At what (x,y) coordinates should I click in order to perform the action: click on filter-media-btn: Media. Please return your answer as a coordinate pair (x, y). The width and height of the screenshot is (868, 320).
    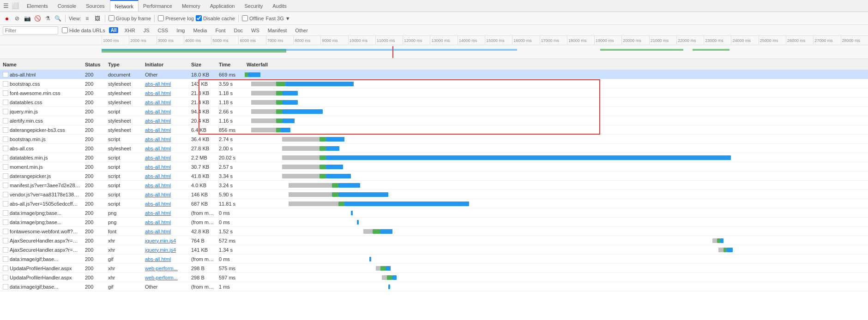
    Looking at the image, I should click on (200, 30).